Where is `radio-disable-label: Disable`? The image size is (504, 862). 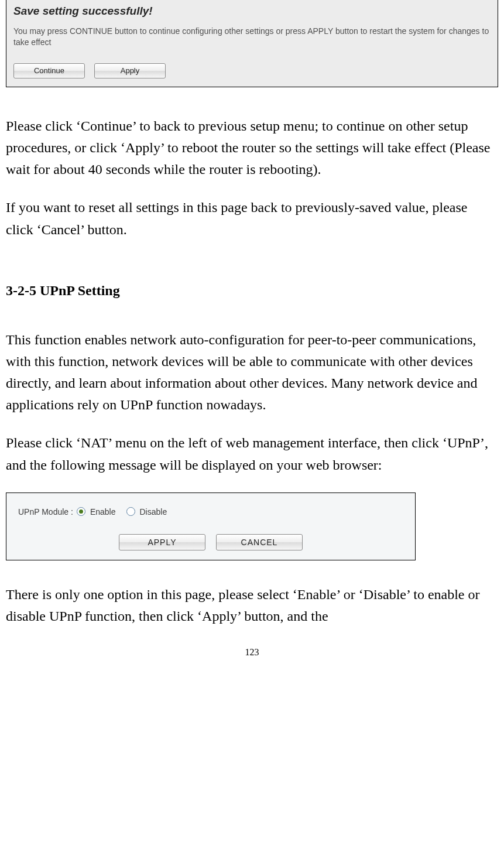
radio-disable-label: Disable is located at coordinates (153, 512).